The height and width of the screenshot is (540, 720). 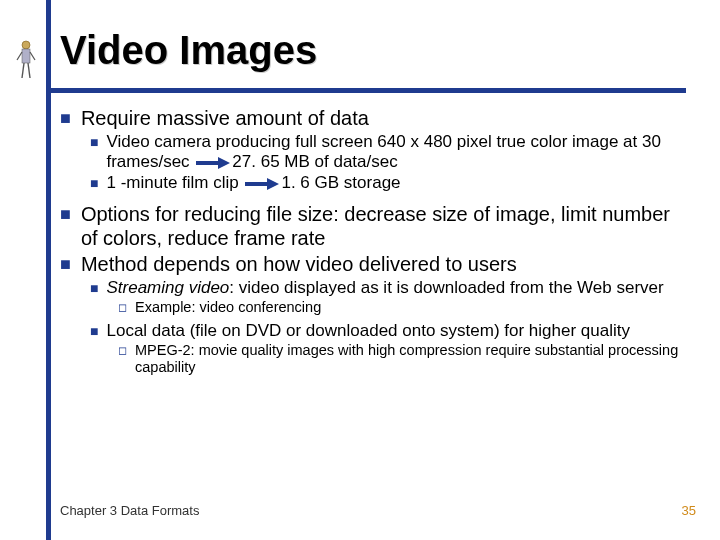 What do you see at coordinates (228, 308) in the screenshot?
I see `bullet-text: Example: video conferencing` at bounding box center [228, 308].